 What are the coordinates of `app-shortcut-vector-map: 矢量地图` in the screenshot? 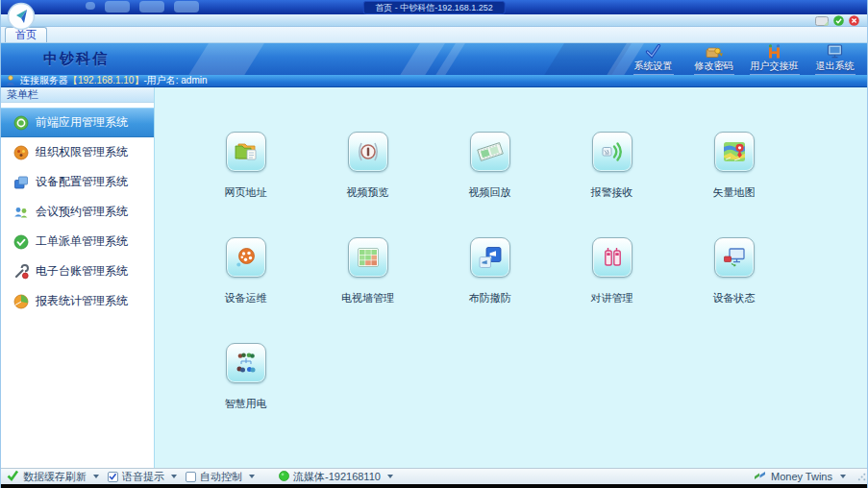 It's located at (734, 184).